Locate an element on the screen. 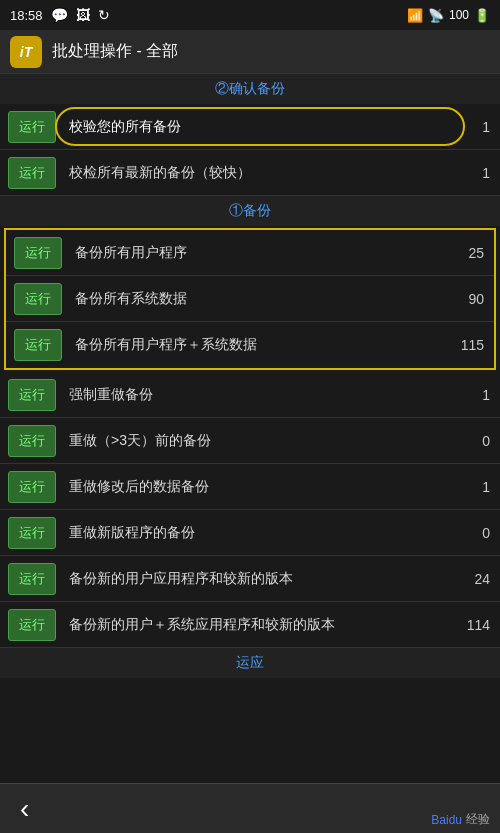  row-count: 90 is located at coordinates (476, 299).